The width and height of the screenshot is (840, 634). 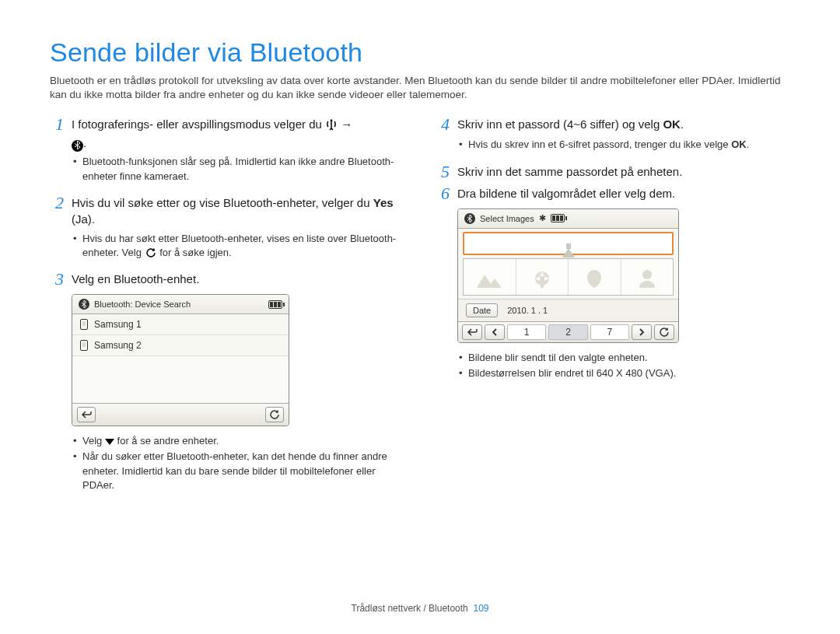 I want to click on device-bottombar, so click(x=180, y=414).